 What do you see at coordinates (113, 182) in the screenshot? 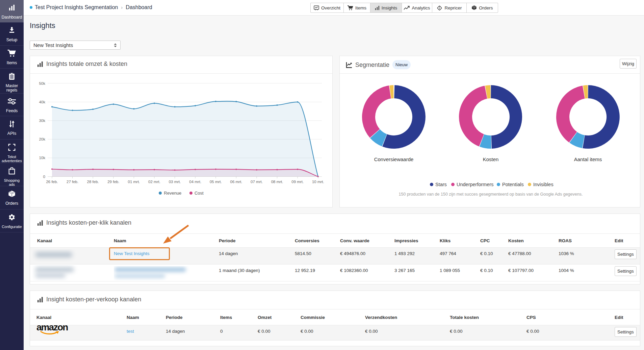
I see `svg-text: 29 feb.` at bounding box center [113, 182].